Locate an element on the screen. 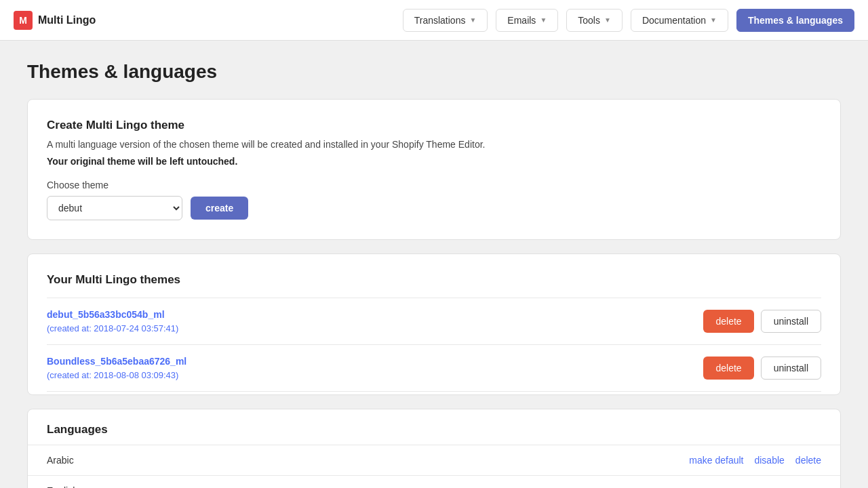 The height and width of the screenshot is (488, 868). create-theme-desc1: A multi language version of the chosen t… is located at coordinates (434, 145).